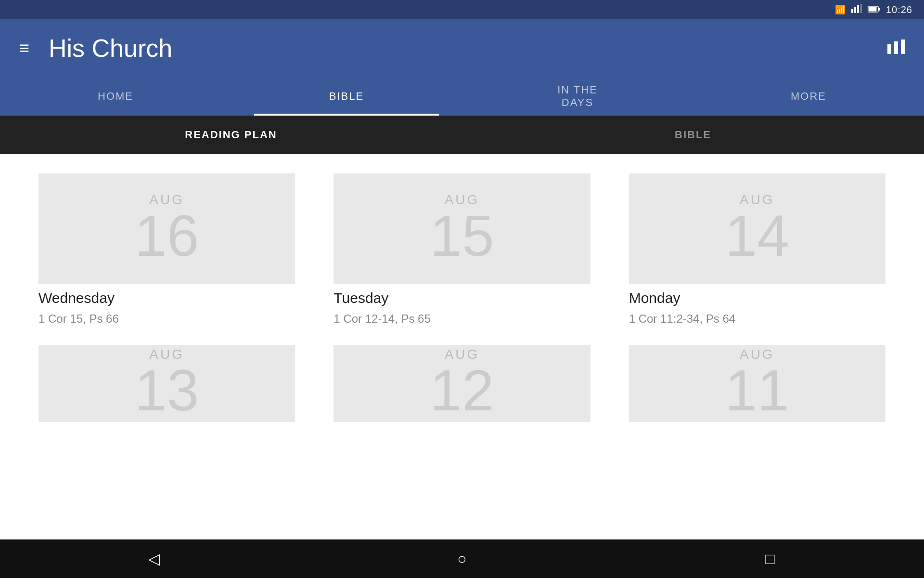  Describe the element at coordinates (896, 48) in the screenshot. I see `bar-chart-icon` at that location.